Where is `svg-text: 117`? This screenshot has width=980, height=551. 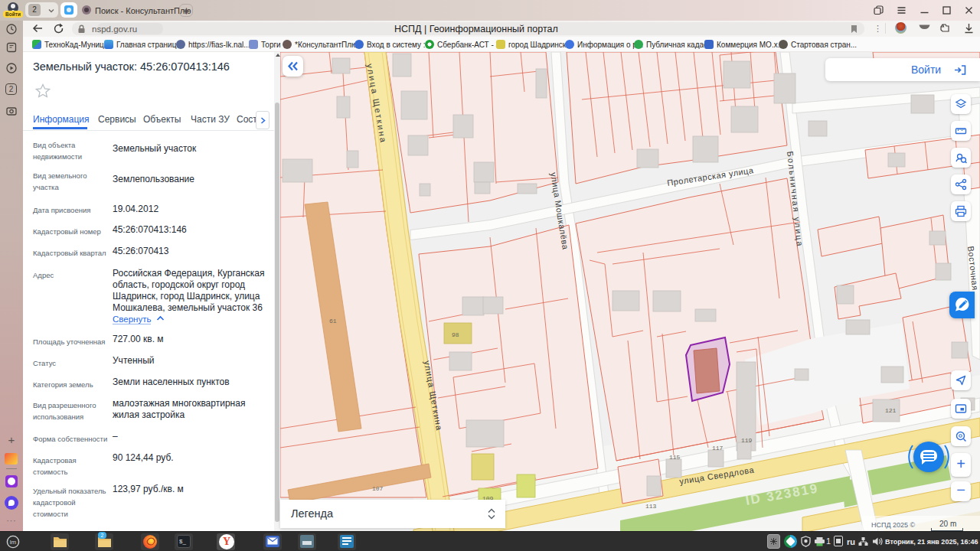 svg-text: 117 is located at coordinates (718, 448).